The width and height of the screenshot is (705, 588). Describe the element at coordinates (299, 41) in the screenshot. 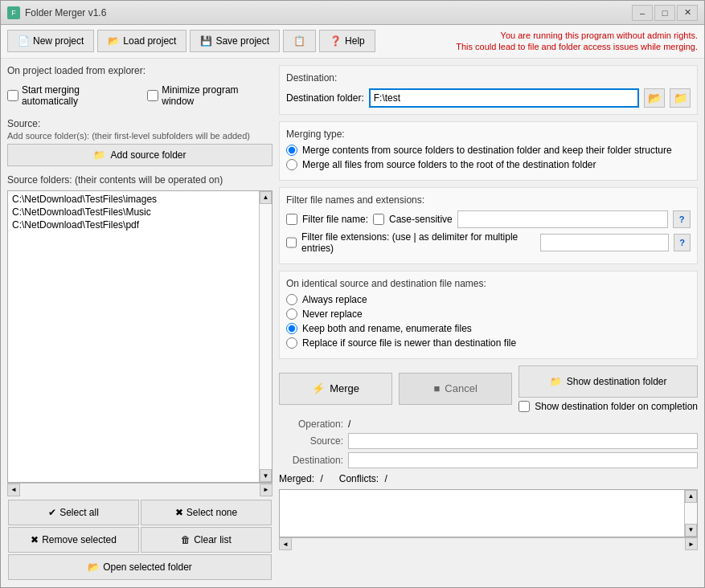

I see `extra-button: 📋` at that location.